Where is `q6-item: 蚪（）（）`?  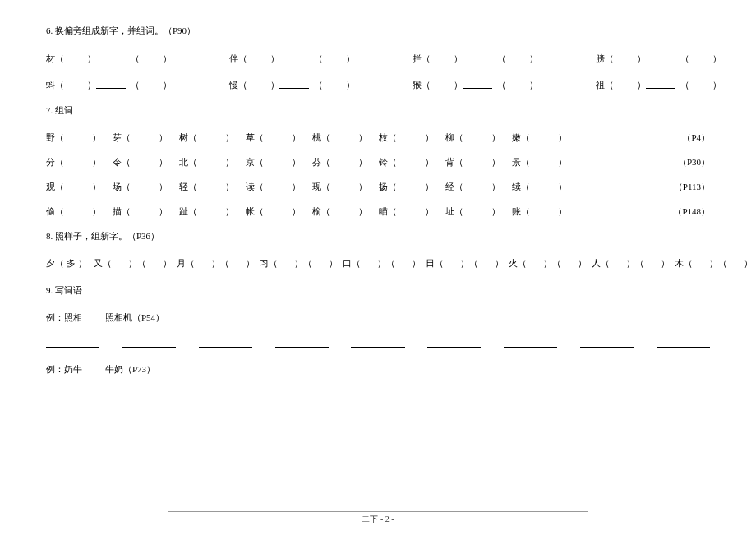 q6-item: 蚪（）（） is located at coordinates (108, 85).